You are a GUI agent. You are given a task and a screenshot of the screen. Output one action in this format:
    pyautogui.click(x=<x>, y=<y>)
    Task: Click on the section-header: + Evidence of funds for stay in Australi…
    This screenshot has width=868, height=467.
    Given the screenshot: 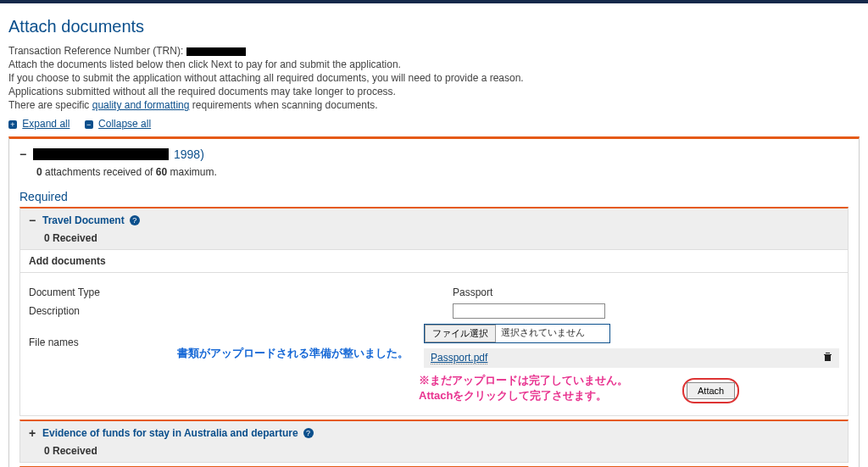 What is the action you would take?
    pyautogui.click(x=434, y=433)
    